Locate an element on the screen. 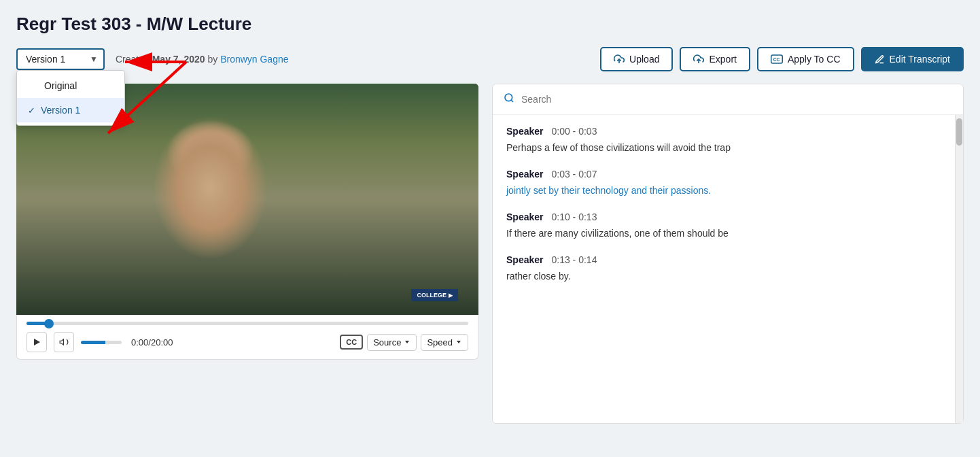  created-label: Created is located at coordinates (133, 59).